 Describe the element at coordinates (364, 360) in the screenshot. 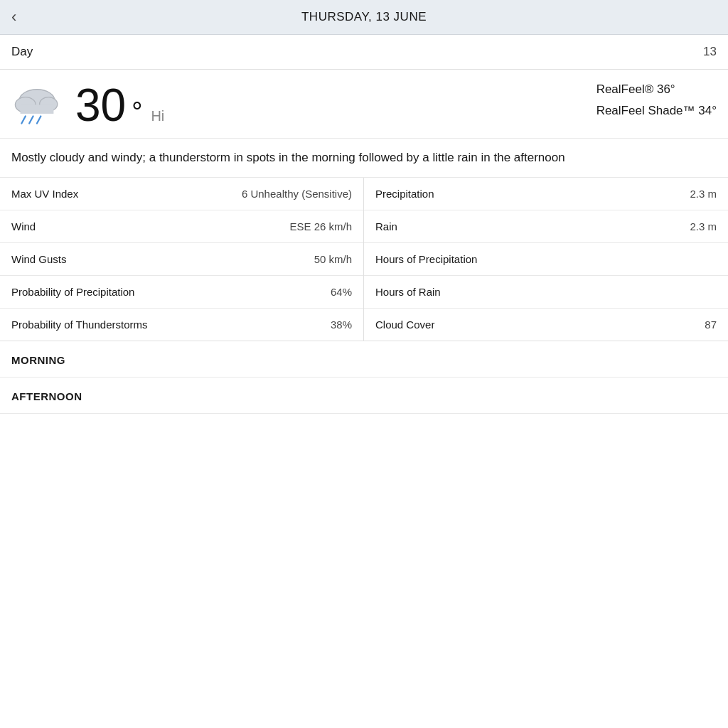

I see `morning-section: MORNING` at that location.